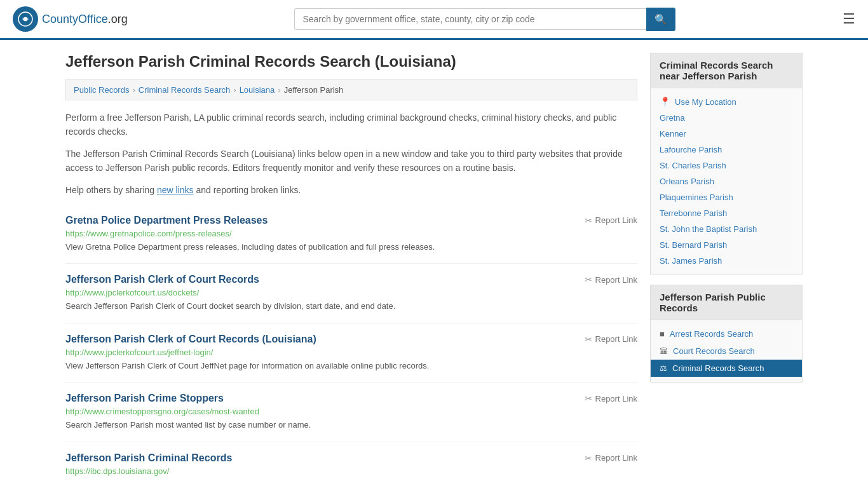 The width and height of the screenshot is (868, 488). I want to click on menu-button: ☰, so click(849, 19).